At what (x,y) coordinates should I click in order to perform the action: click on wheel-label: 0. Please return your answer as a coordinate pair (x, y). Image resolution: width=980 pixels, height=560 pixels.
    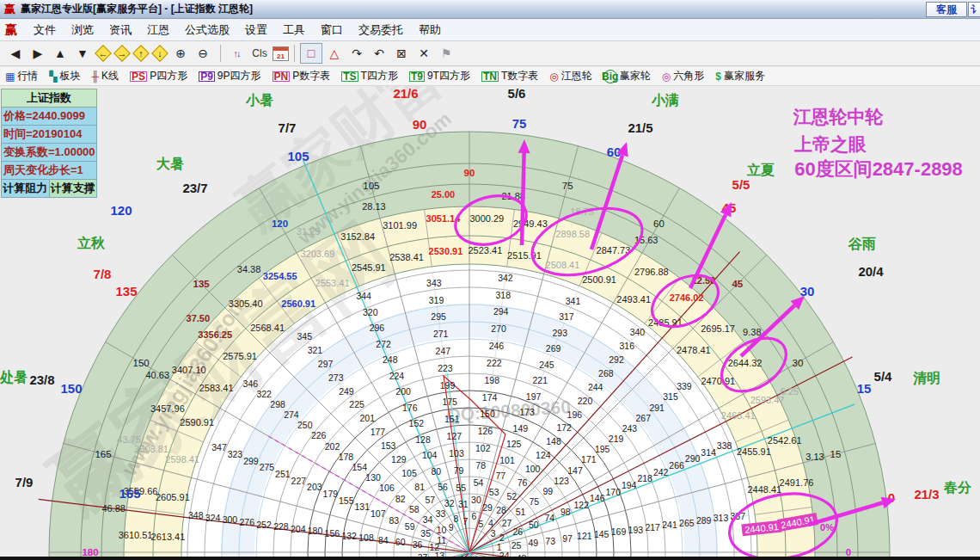
    Looking at the image, I should click on (848, 552).